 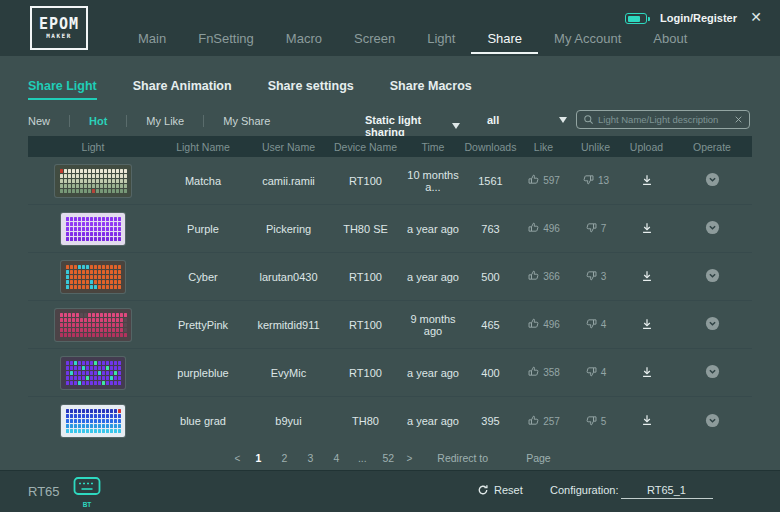 I want to click on search-input, so click(x=664, y=120).